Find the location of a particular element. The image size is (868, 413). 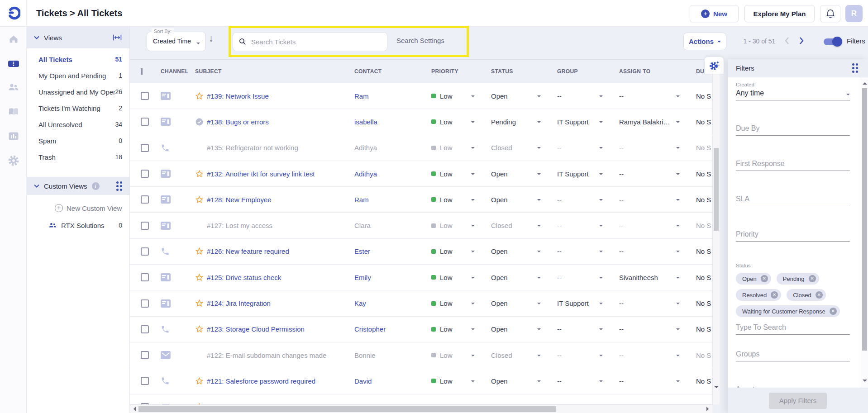

info-icon: i is located at coordinates (96, 186).